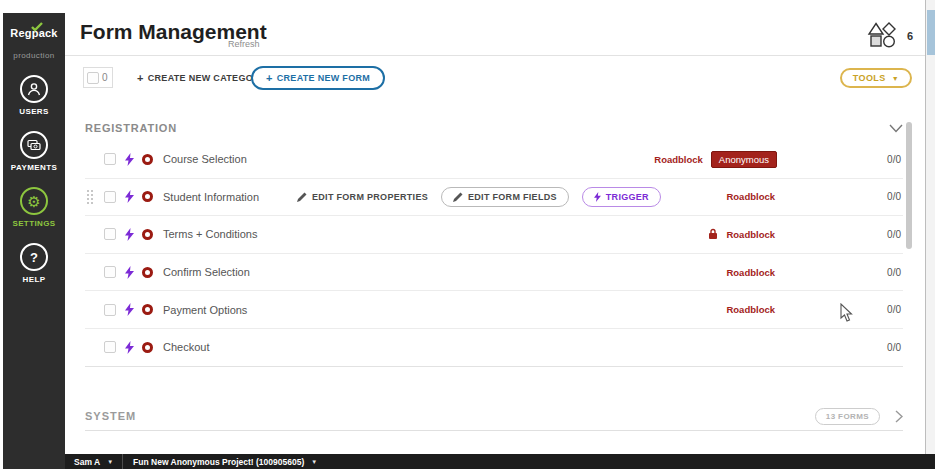 Image resolution: width=935 pixels, height=469 pixels. Describe the element at coordinates (34, 89) in the screenshot. I see `users-icon` at that location.